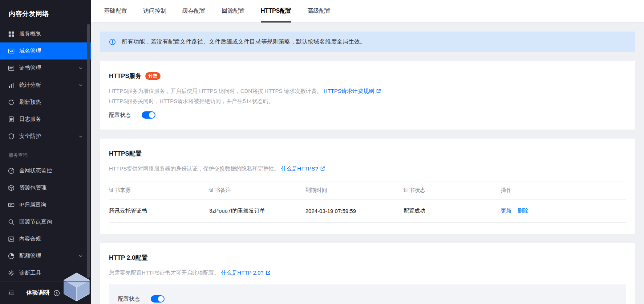 This screenshot has width=644, height=304. I want to click on sidebar-scrollbar, so click(89, 151).